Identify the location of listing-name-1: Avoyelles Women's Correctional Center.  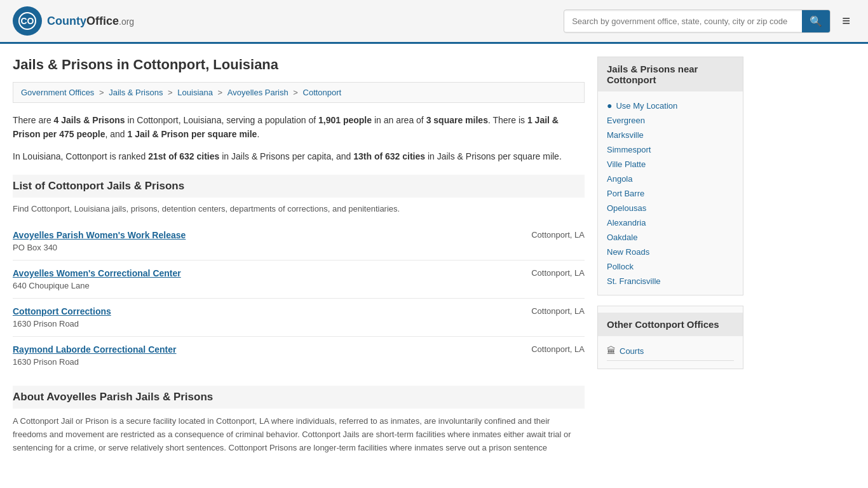
(266, 273).